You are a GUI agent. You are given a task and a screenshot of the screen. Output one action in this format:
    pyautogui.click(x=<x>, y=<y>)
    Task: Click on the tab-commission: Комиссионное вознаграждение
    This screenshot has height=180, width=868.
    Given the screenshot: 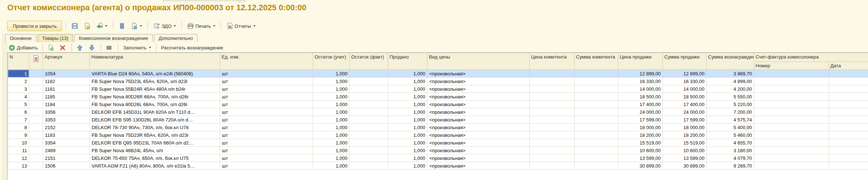 What is the action you would take?
    pyautogui.click(x=114, y=38)
    